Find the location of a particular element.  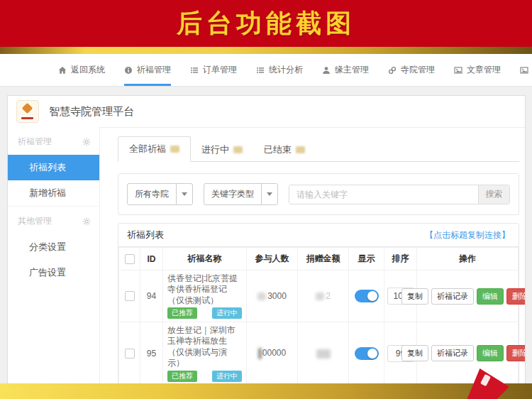

row-id: 95 is located at coordinates (152, 354).